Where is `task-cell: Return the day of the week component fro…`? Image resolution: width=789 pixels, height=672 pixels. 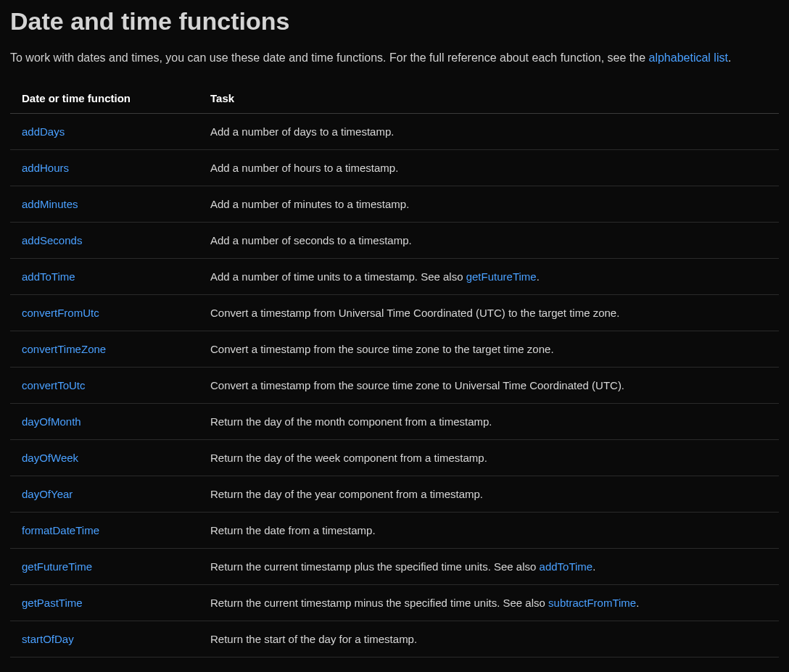
task-cell: Return the day of the week component fro… is located at coordinates (489, 457).